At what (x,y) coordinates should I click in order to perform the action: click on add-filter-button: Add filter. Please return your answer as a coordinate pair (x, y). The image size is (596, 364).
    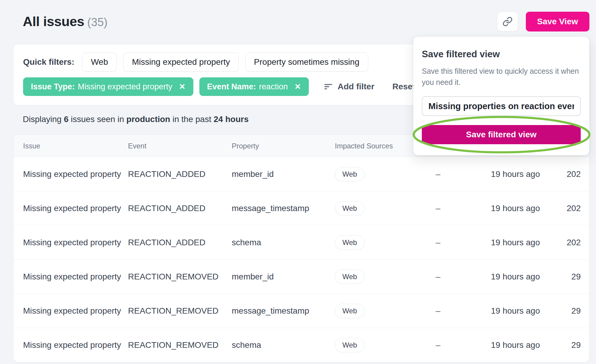
    Looking at the image, I should click on (349, 87).